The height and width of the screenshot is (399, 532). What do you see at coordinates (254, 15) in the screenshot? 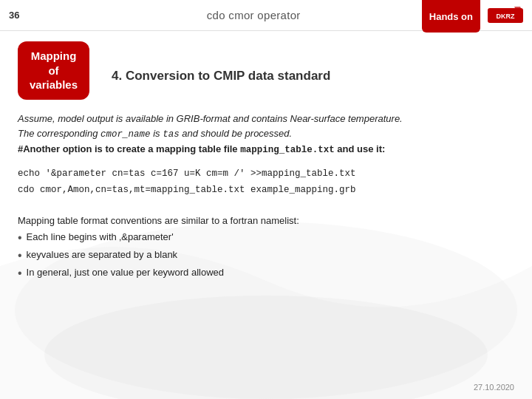
I see `header-title: cdo cmor operator` at bounding box center [254, 15].